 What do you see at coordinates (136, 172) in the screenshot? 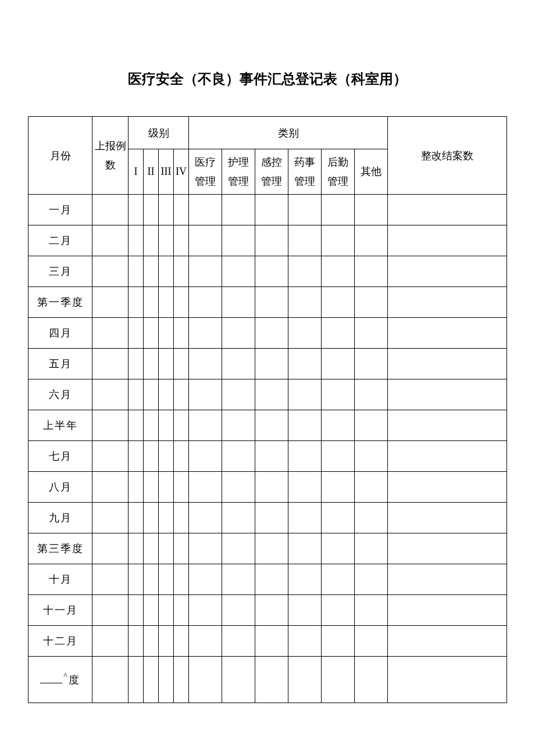
I see `header-level-1: I` at bounding box center [136, 172].